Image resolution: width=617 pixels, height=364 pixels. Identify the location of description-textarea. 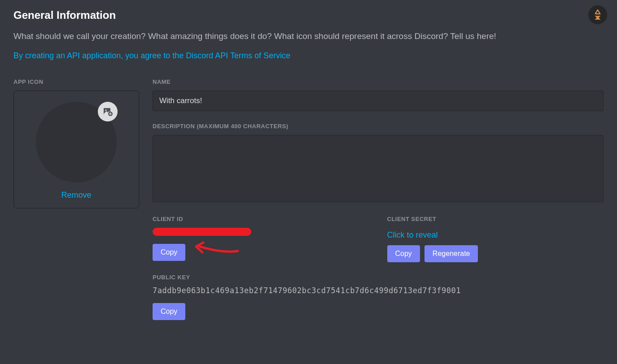
(378, 169).